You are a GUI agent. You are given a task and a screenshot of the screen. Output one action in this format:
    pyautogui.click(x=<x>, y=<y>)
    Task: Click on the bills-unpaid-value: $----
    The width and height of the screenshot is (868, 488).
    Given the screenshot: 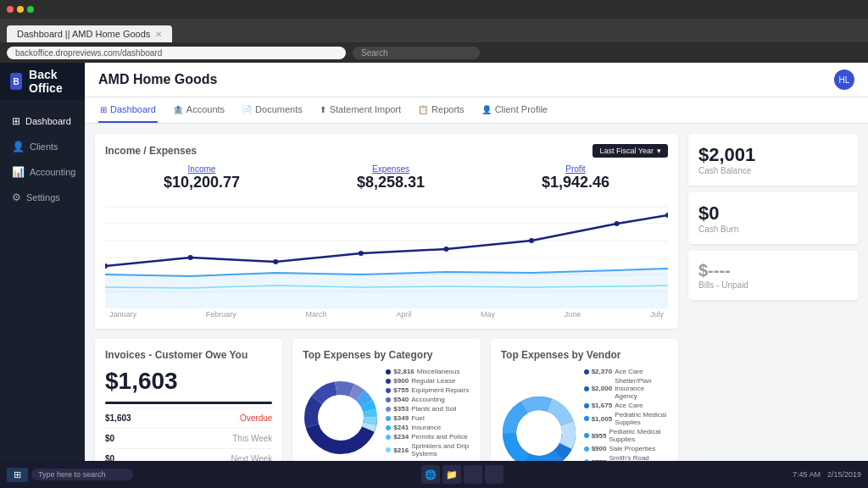 What is the action you would take?
    pyautogui.click(x=773, y=271)
    